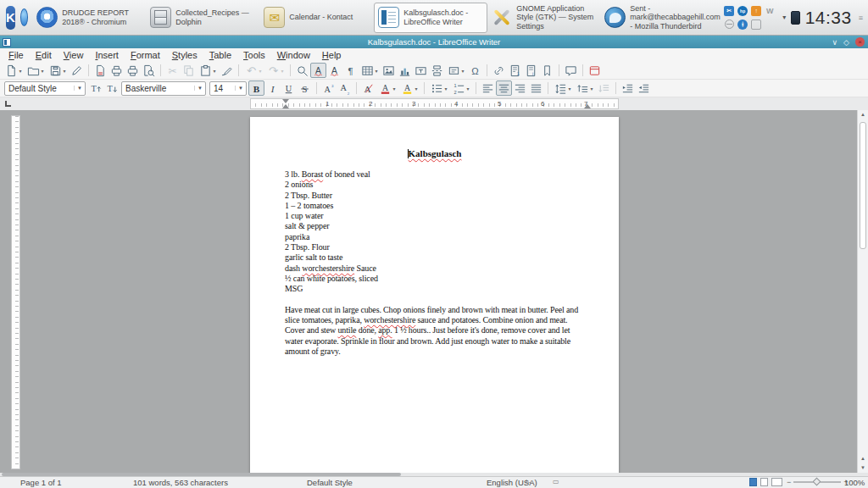 The image size is (868, 488). I want to click on increase-paragraph-spacing-button, so click(585, 88).